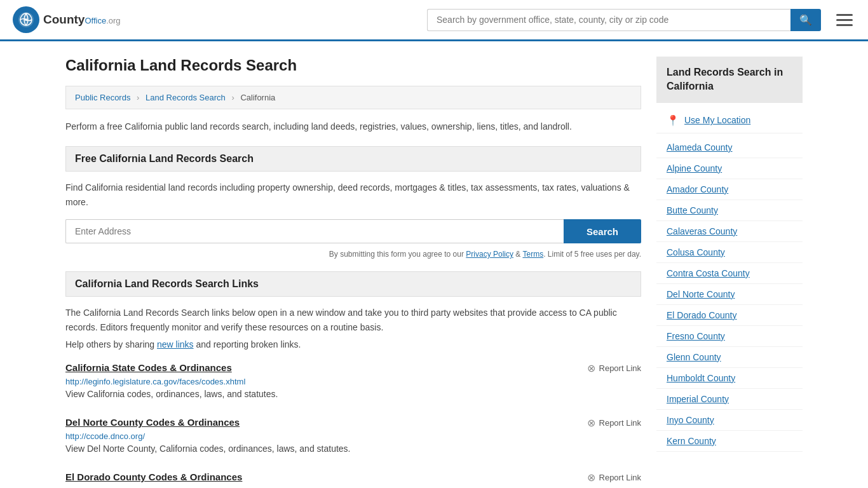  What do you see at coordinates (729, 379) in the screenshot?
I see `sidebar-county-item-11: Humboldt County` at bounding box center [729, 379].